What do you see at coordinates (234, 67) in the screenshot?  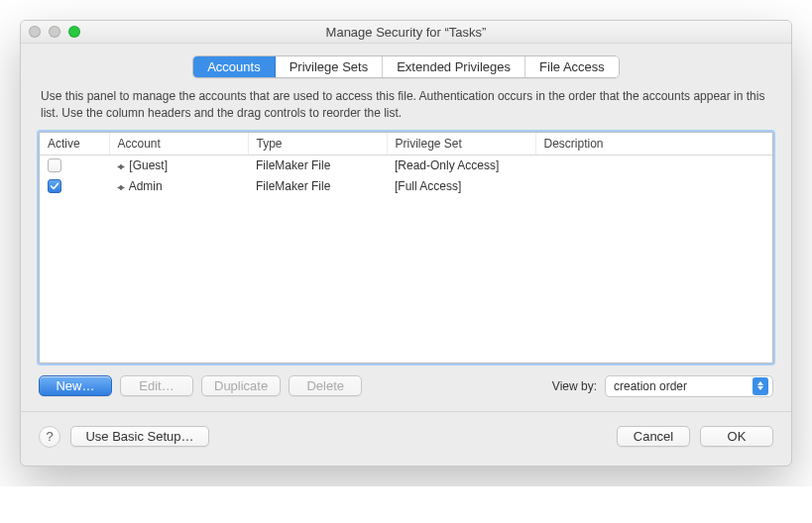 I see `tab-accounts: Accounts` at bounding box center [234, 67].